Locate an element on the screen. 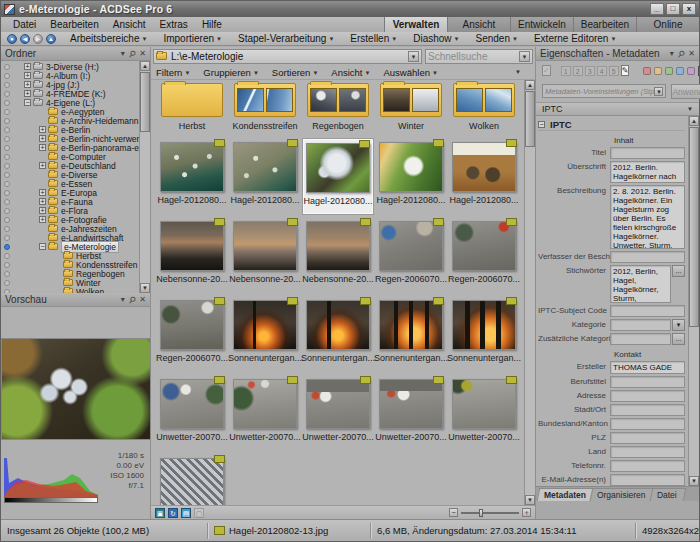 This screenshot has height=542, width=700. apply-button: Anwenden is located at coordinates (686, 92).